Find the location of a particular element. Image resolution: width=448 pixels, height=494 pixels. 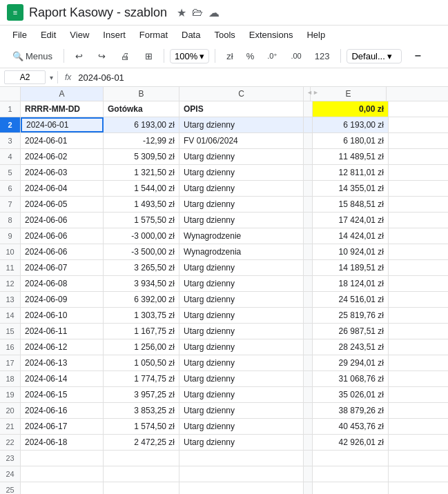

cell: 2024-06-02 is located at coordinates (62, 157).